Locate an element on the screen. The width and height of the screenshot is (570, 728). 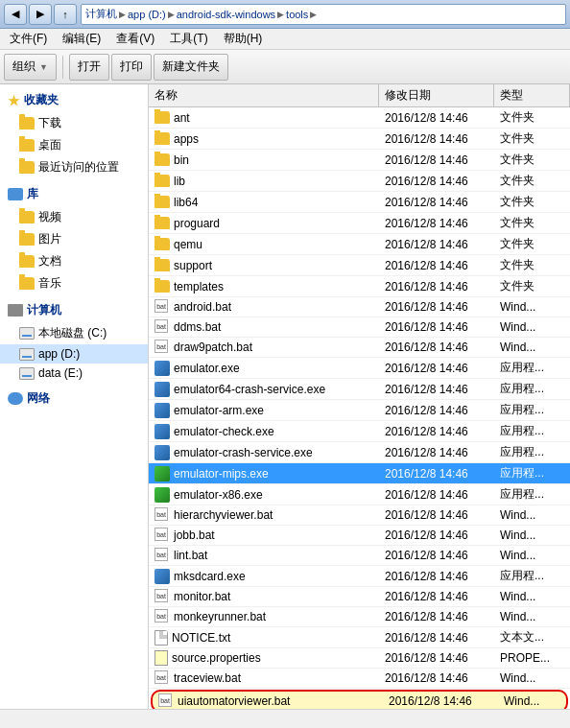
forward-button: ▶ is located at coordinates (40, 14).